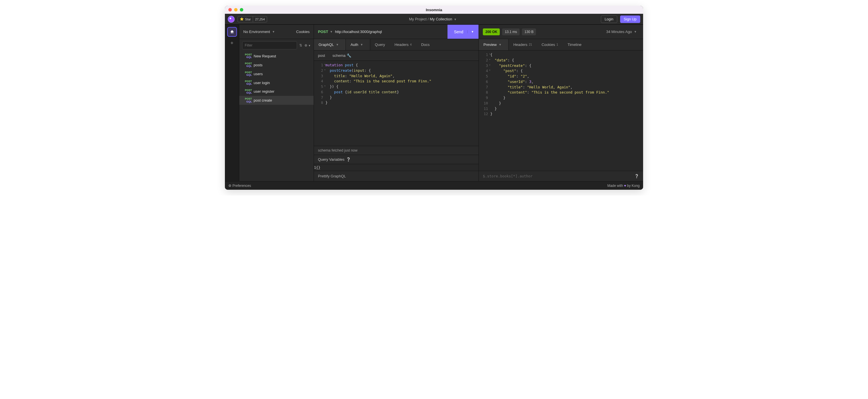 Image resolution: width=868 pixels, height=399 pixels. What do you see at coordinates (303, 32) in the screenshot?
I see `cookies-button: Cookies` at bounding box center [303, 32].